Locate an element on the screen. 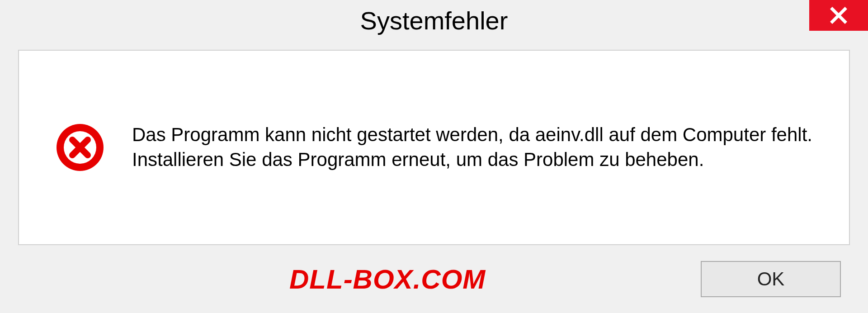 Image resolution: width=868 pixels, height=313 pixels. close-button is located at coordinates (839, 15).